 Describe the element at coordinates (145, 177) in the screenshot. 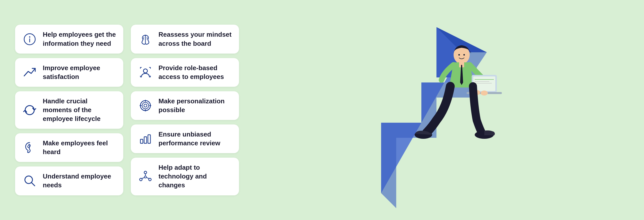

I see `nodes-icon` at that location.